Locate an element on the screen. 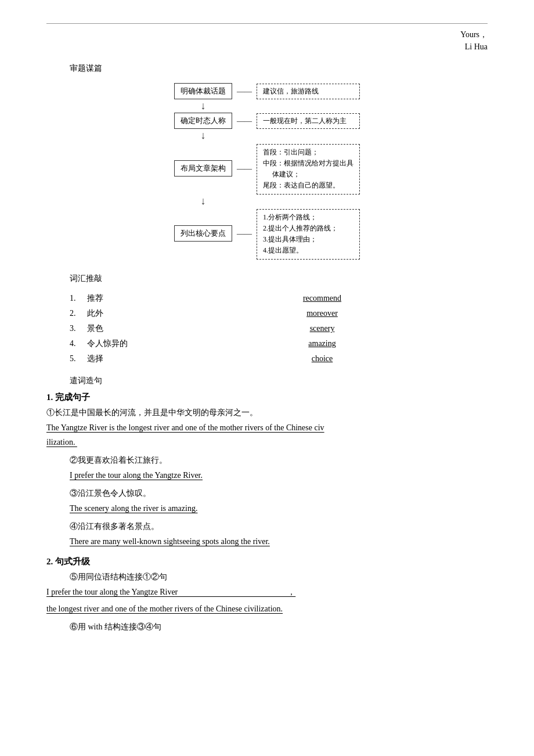 Image resolution: width=534 pixels, height=756 pixels. flow-note-1: 建议信，旅游路线 is located at coordinates (308, 92).